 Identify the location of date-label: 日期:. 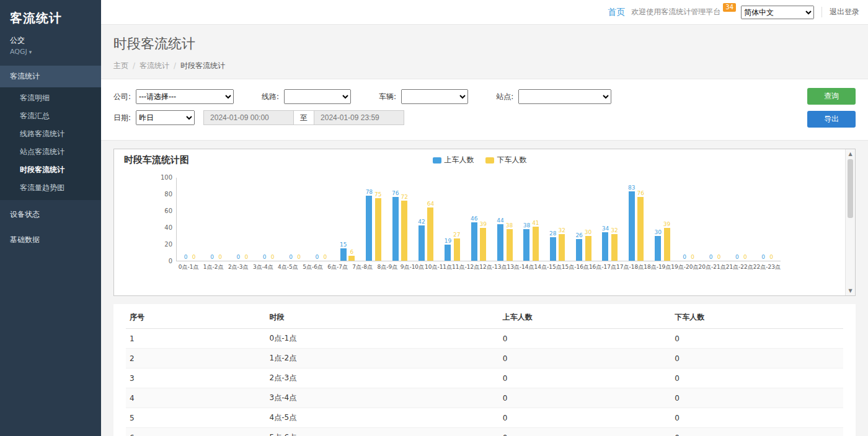
(122, 118).